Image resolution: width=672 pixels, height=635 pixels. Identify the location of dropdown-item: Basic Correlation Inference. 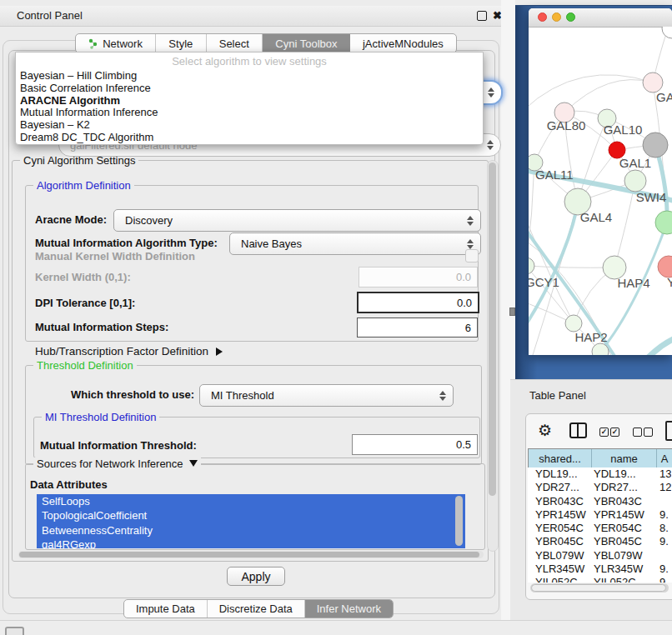
(249, 88).